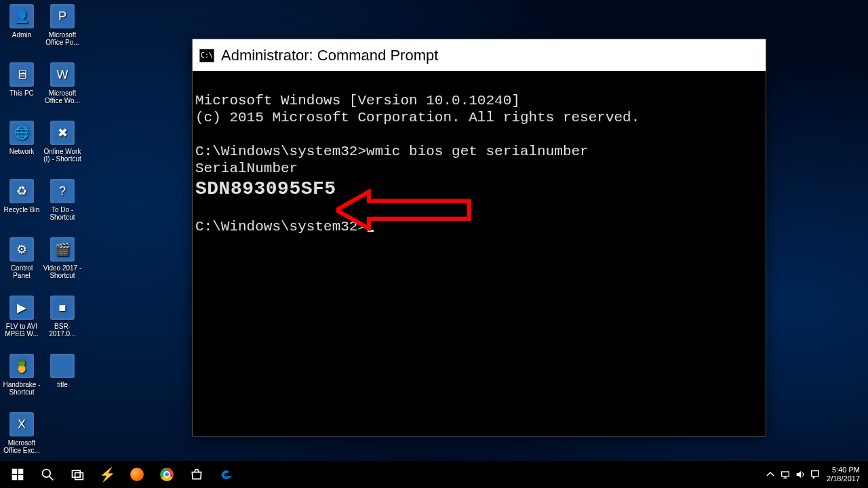 Image resolution: width=868 pixels, height=488 pixels. Describe the element at coordinates (22, 35) in the screenshot. I see `desktop-icon-label: Admin` at that location.